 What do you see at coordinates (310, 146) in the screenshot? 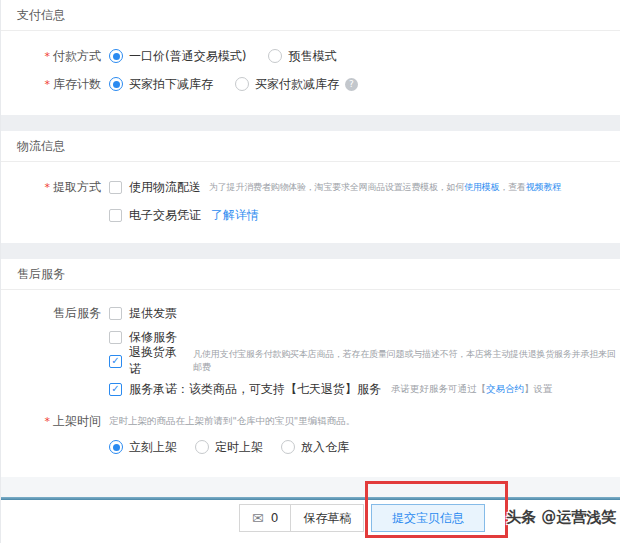
I see `logistics-section-title: 物流信息` at bounding box center [310, 146].